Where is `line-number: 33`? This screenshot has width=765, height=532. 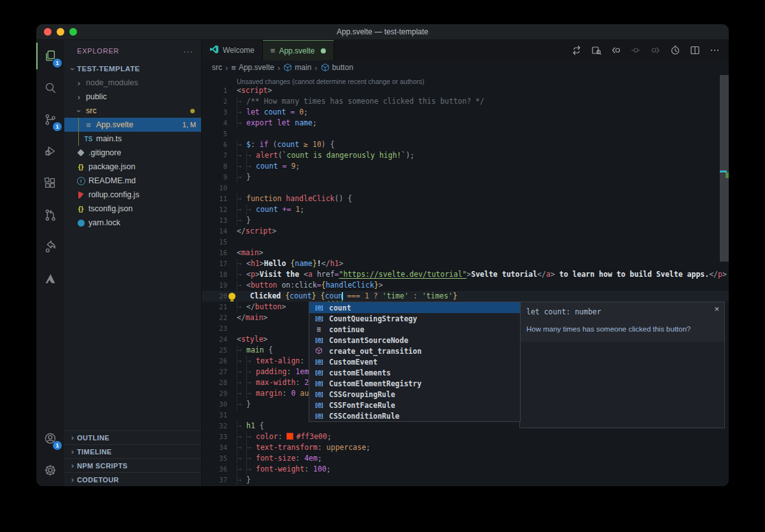
line-number: 33 is located at coordinates (219, 437).